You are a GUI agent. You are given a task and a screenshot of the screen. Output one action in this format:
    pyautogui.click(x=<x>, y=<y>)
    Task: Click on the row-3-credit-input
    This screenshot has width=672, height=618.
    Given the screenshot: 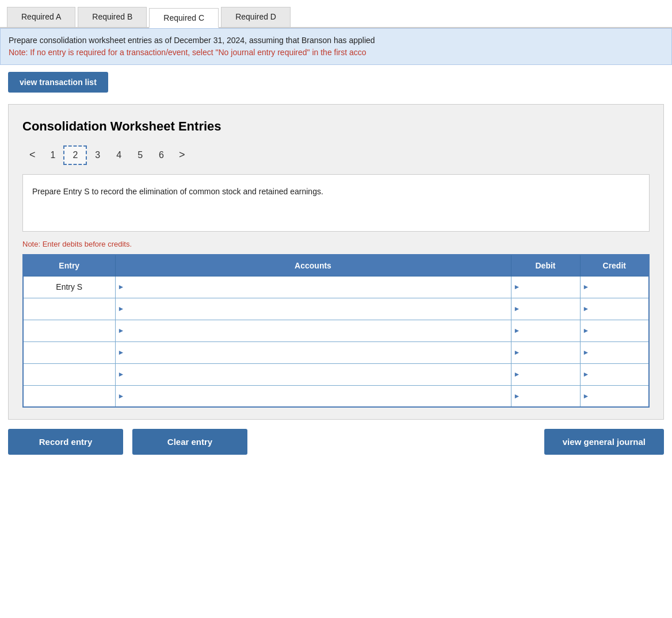 What is the action you would take?
    pyautogui.click(x=619, y=331)
    